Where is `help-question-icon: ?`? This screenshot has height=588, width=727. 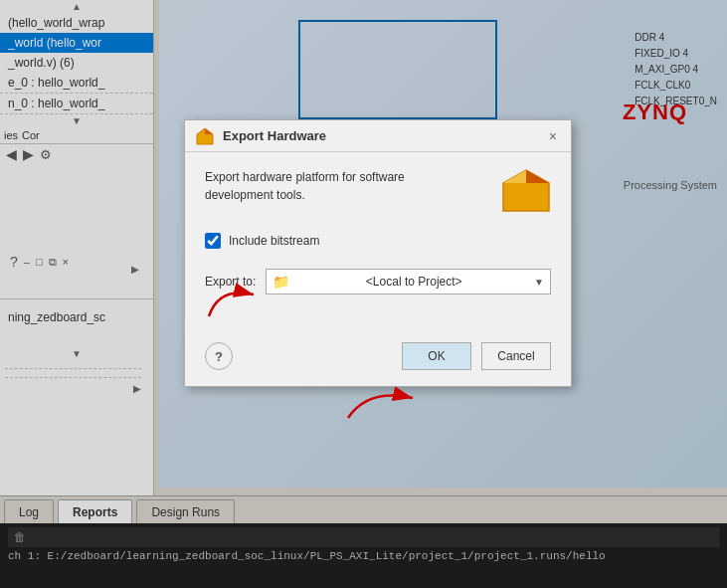
help-question-icon: ? is located at coordinates (219, 356).